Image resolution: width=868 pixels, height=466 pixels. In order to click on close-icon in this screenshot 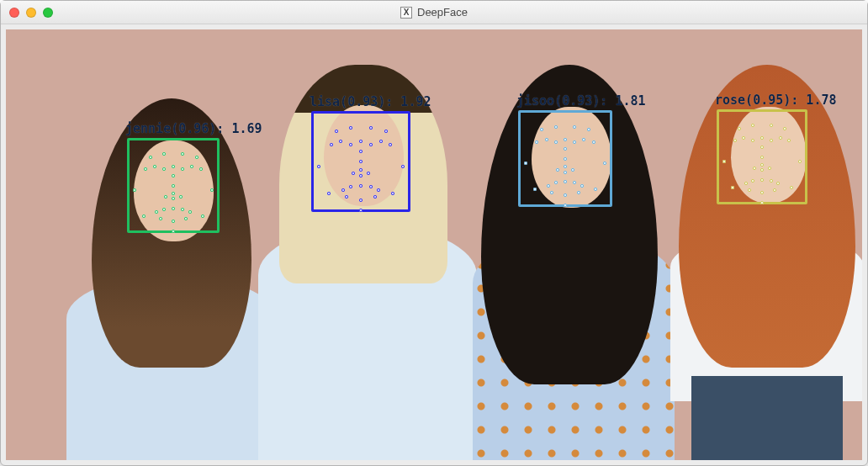, I will do `click(14, 13)`.